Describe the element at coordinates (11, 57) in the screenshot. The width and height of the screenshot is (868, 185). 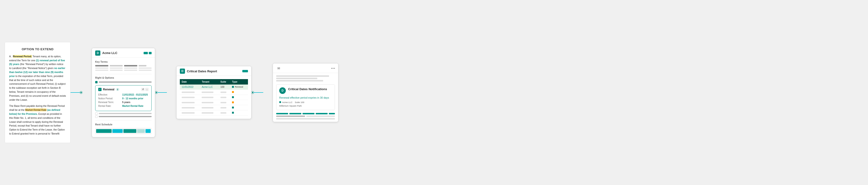
I see `para1-prefix: A.` at that location.